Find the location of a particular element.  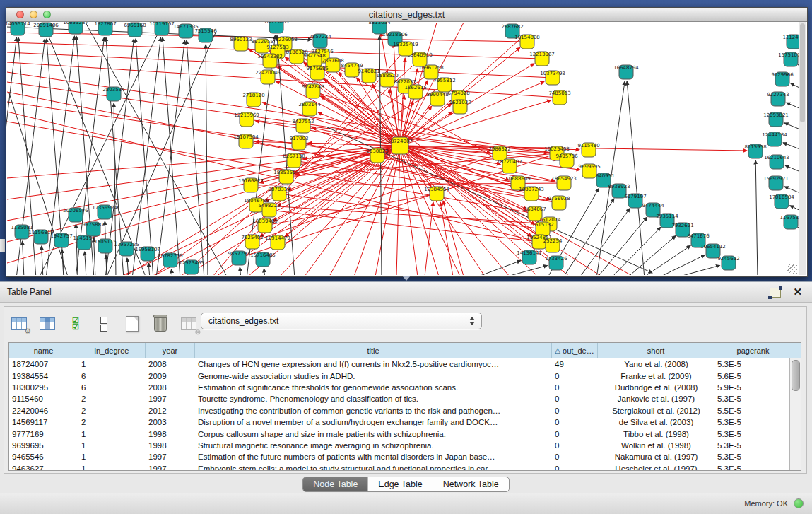

graph-node-label: 9756928 is located at coordinates (558, 199).